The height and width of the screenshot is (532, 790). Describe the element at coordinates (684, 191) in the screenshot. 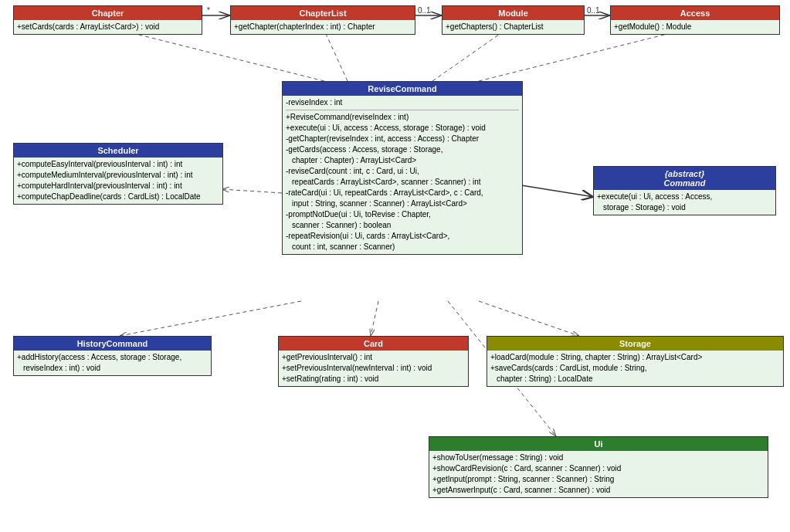

I see `abstractcommand-class: {abstract}Command +execute(ui : Ui, acce…` at that location.